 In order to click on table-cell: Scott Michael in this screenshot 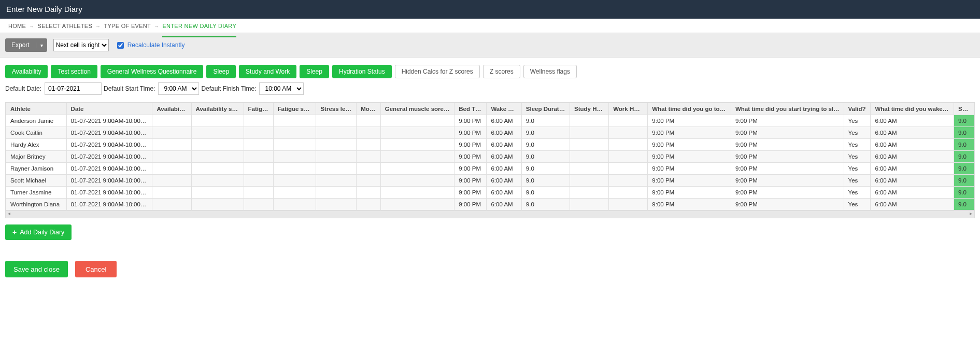, I will do `click(36, 180)`.